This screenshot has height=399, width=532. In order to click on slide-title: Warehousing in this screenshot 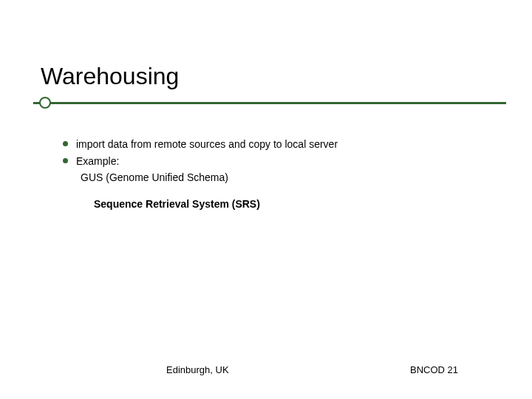, I will do `click(266, 77)`.